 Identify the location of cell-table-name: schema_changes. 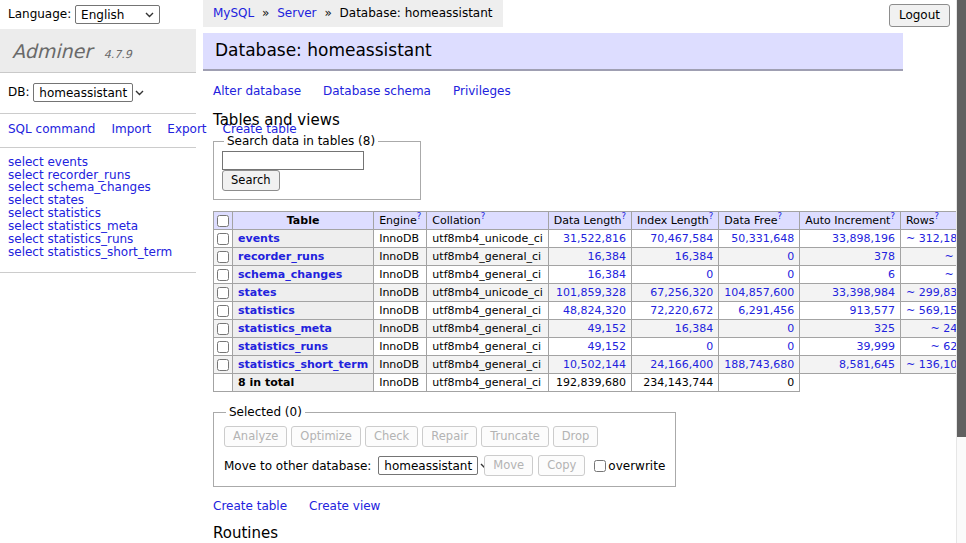
(304, 275).